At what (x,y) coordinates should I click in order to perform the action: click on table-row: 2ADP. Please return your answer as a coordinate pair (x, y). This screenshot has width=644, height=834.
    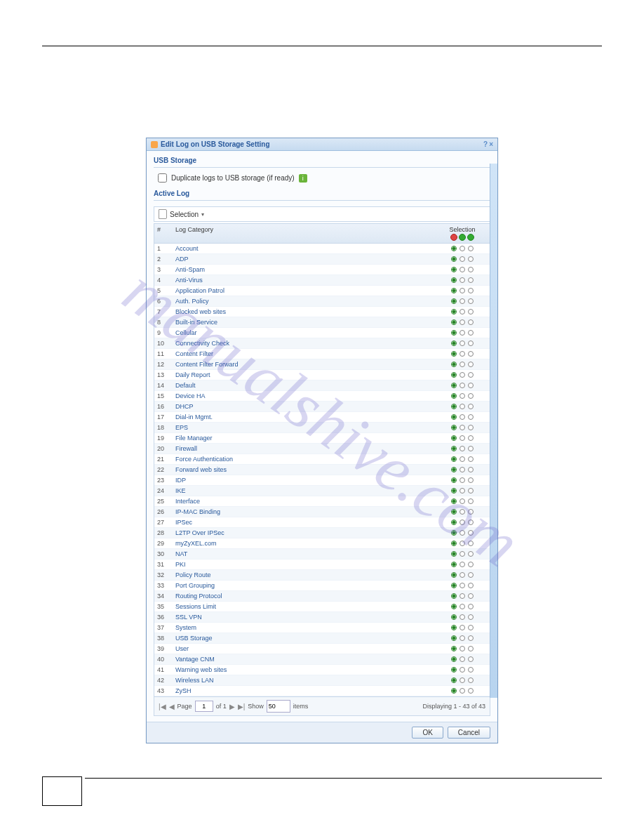
    Looking at the image, I should click on (322, 260).